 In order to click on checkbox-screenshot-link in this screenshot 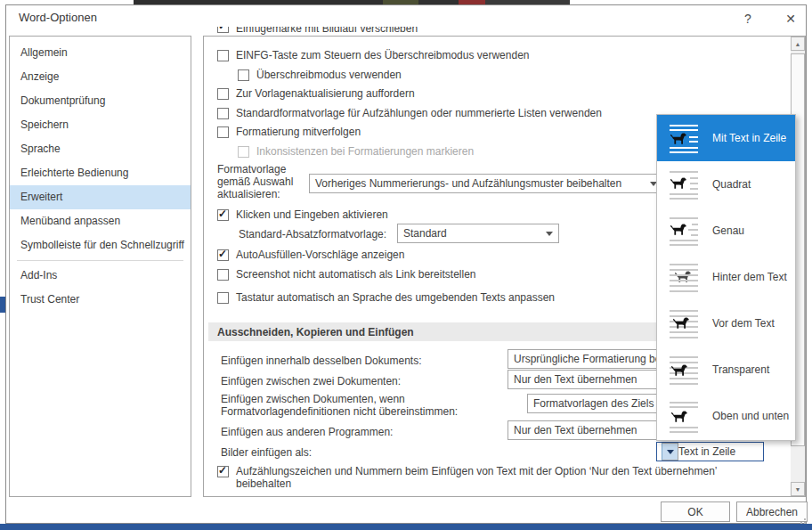, I will do `click(223, 274)`.